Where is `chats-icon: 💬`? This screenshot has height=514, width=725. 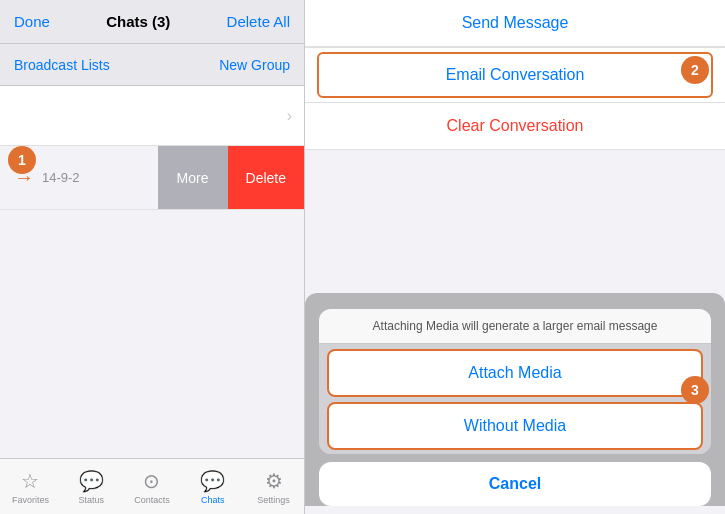
chats-icon: 💬 is located at coordinates (212, 481).